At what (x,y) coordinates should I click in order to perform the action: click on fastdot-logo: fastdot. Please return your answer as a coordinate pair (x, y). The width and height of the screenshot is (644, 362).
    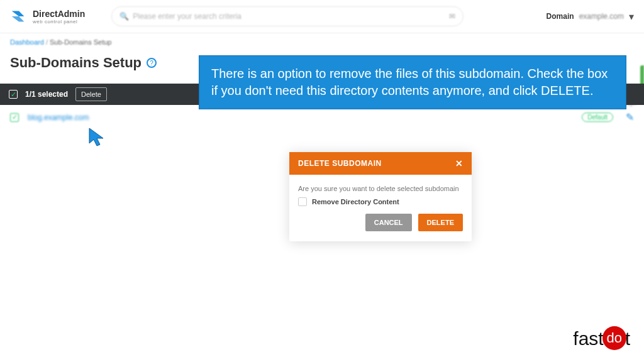
    Looking at the image, I should click on (601, 339).